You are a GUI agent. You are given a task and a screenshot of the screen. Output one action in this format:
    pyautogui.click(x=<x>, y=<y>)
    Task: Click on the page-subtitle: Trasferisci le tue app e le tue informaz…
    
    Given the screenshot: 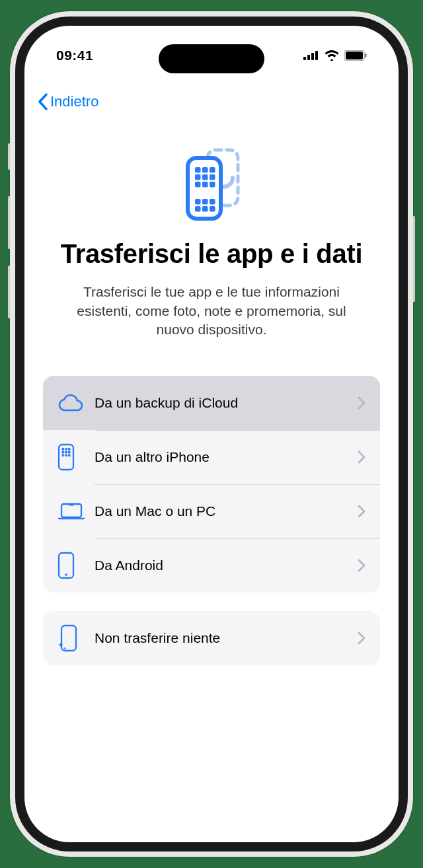 What is the action you would take?
    pyautogui.click(x=212, y=304)
    